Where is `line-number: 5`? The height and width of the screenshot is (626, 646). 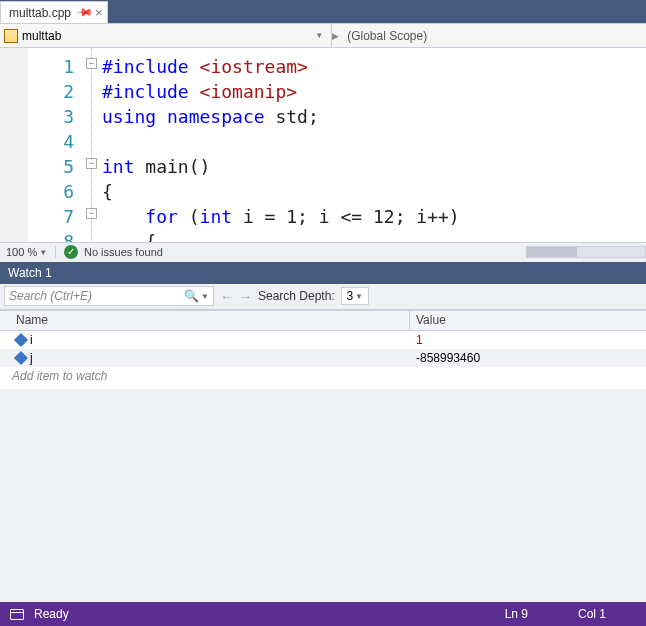 line-number: 5 is located at coordinates (51, 166).